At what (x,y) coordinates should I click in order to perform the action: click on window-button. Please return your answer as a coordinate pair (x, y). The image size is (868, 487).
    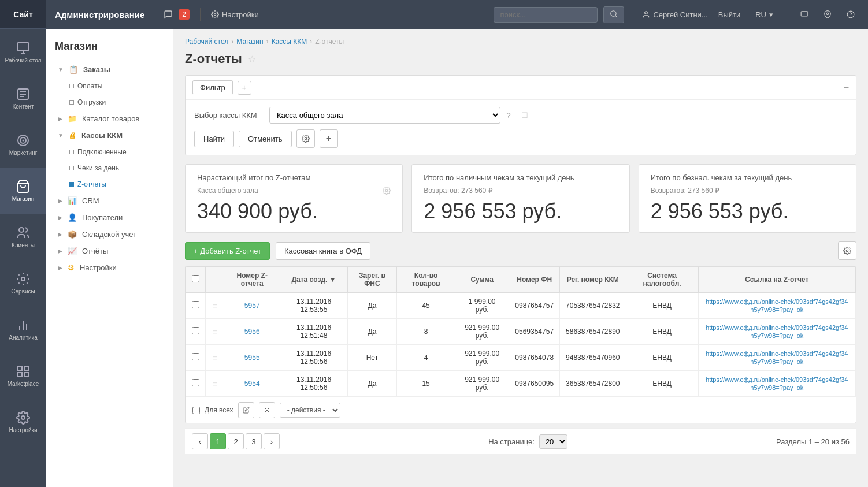
    Looking at the image, I should click on (804, 14).